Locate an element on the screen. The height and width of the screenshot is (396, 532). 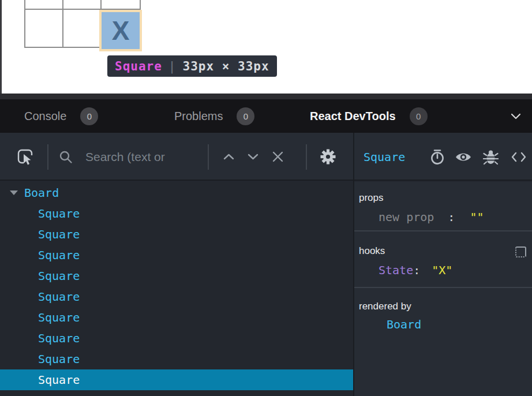
cursor-arrow-icon is located at coordinates (28, 159).